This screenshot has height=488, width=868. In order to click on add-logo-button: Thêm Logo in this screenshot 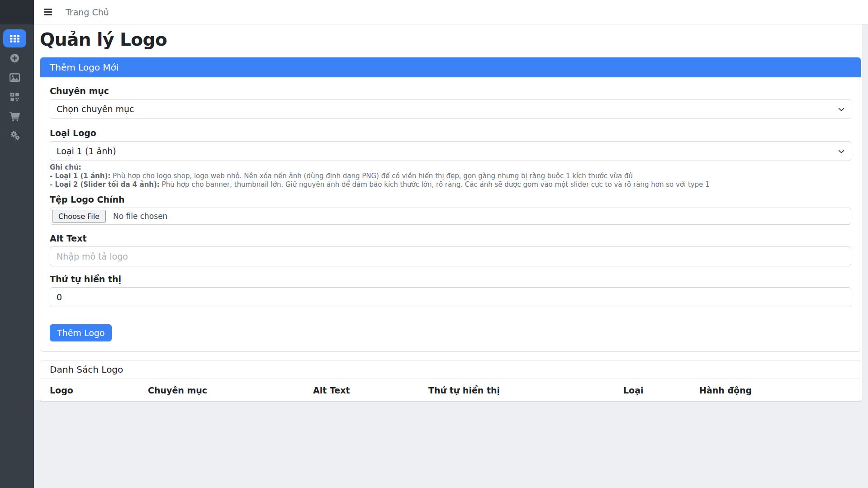, I will do `click(81, 333)`.